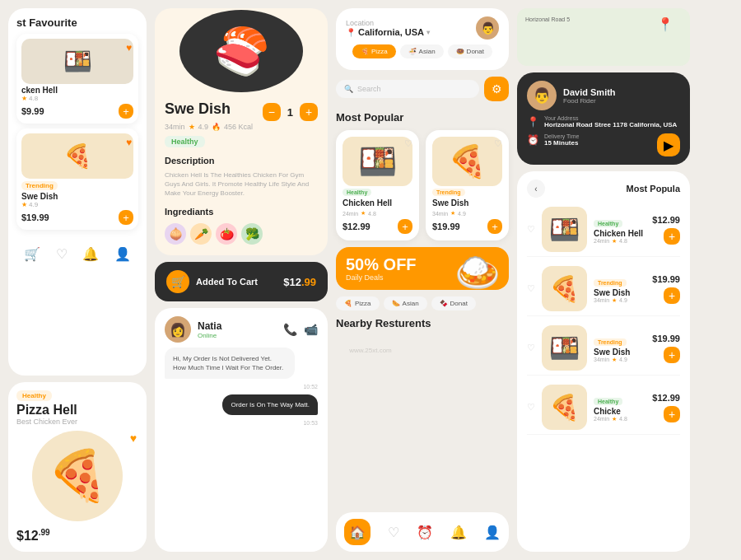 Image resolution: width=741 pixels, height=560 pixels. Describe the element at coordinates (590, 96) in the screenshot. I see `rider-info: David Smith Food Rider` at that location.